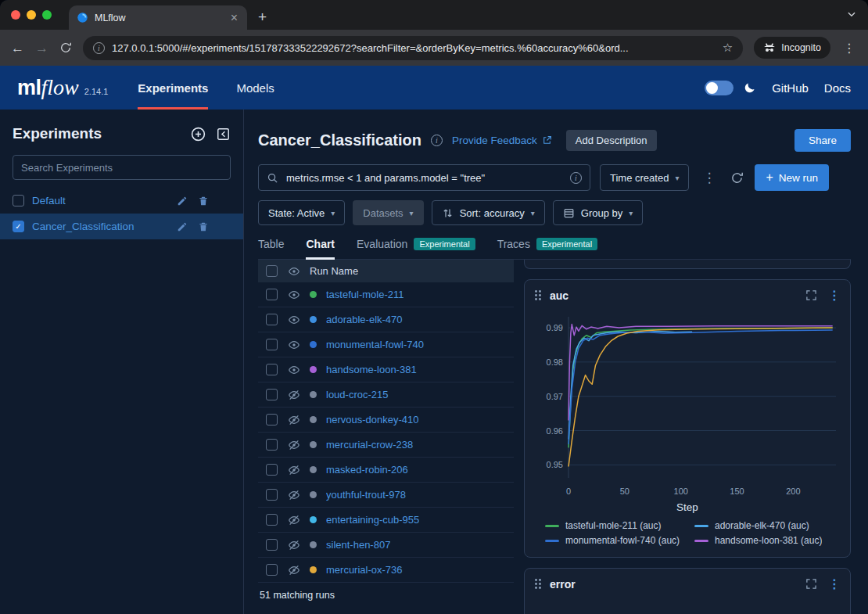 The height and width of the screenshot is (614, 868). I want to click on group-by-dropdown: Group by ▾, so click(598, 213).